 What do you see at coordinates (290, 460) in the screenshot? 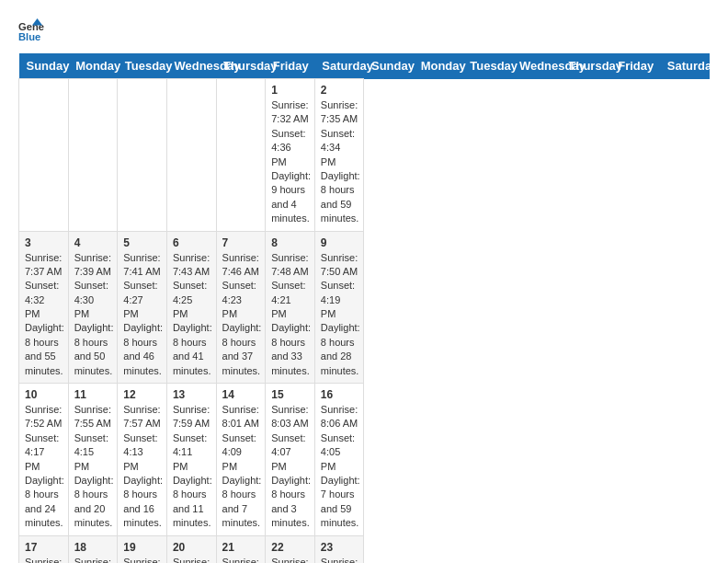
I see `calendar-cell: 15Sunrise: 8:03 AM Sunset: 4:07 PM Dayli…` at bounding box center [290, 460].